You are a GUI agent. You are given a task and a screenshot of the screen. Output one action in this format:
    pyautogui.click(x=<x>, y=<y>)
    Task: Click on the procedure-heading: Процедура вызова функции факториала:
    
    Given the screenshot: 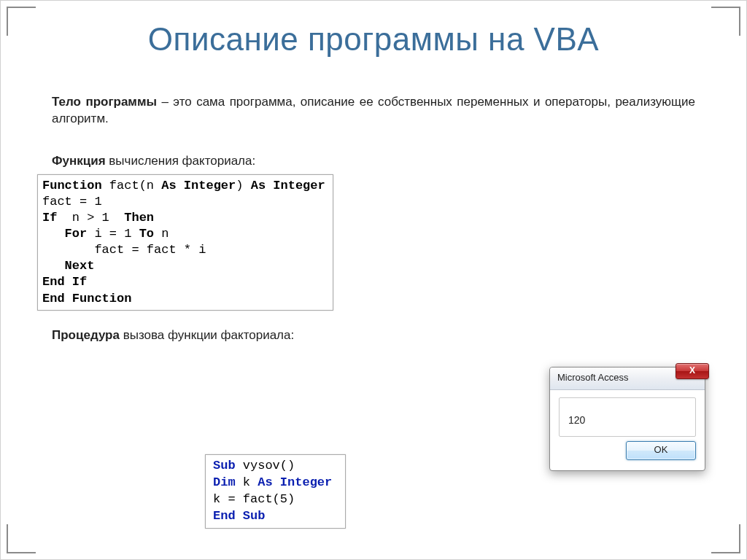 What is the action you would take?
    pyautogui.click(x=374, y=335)
    